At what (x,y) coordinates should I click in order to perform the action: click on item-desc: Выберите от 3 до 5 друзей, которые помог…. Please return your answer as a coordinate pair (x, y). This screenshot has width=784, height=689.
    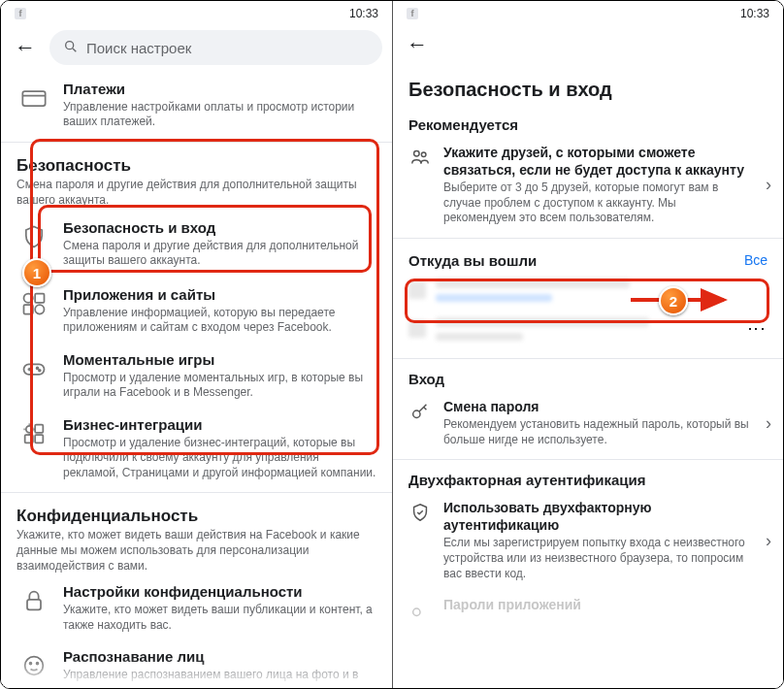
    Looking at the image, I should click on (597, 204).